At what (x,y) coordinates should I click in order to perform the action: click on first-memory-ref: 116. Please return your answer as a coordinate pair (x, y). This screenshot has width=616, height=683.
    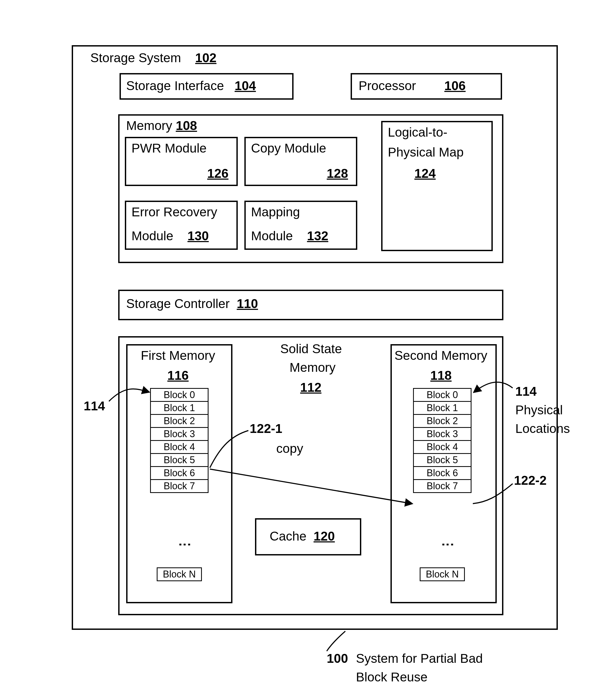
    Looking at the image, I should click on (178, 375).